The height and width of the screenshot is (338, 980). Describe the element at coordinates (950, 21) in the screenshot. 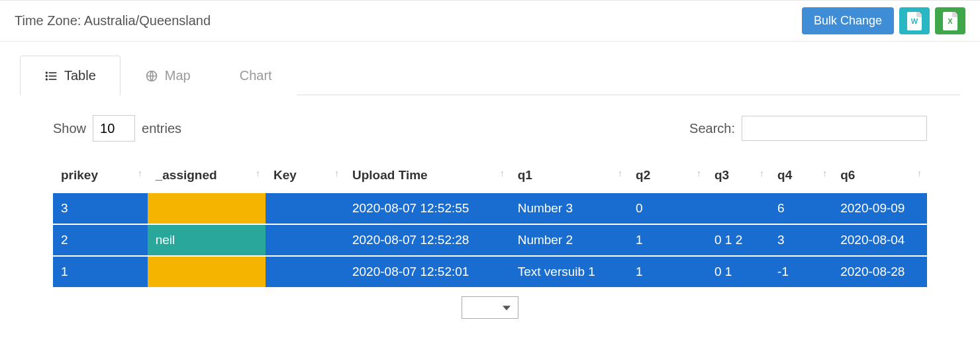

I see `export-excel-button: X` at that location.